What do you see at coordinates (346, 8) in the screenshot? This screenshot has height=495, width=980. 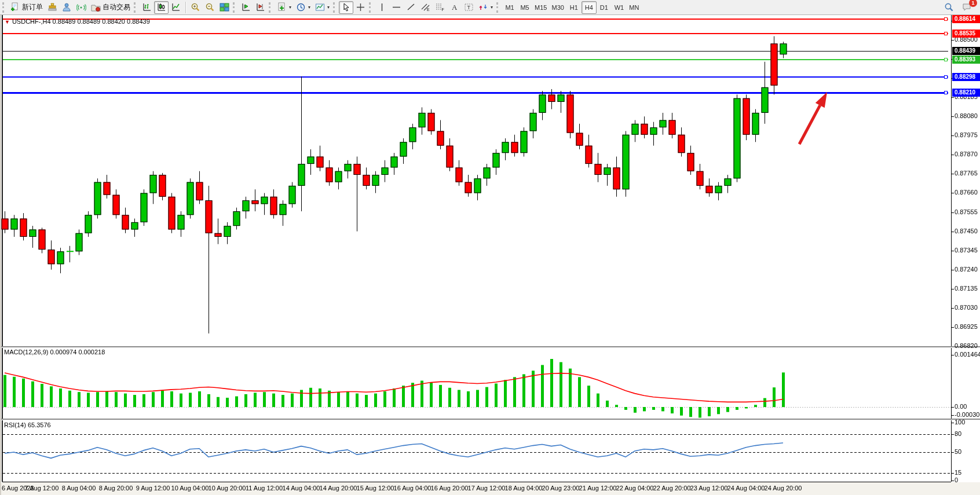 I see `cursor-button` at bounding box center [346, 8].